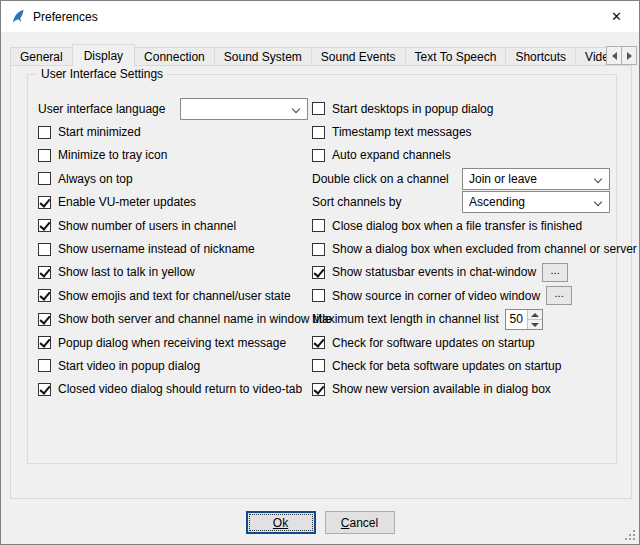 Image resolution: width=640 pixels, height=545 pixels. What do you see at coordinates (392, 155) in the screenshot?
I see `checkbox-label: Auto expand channels` at bounding box center [392, 155].